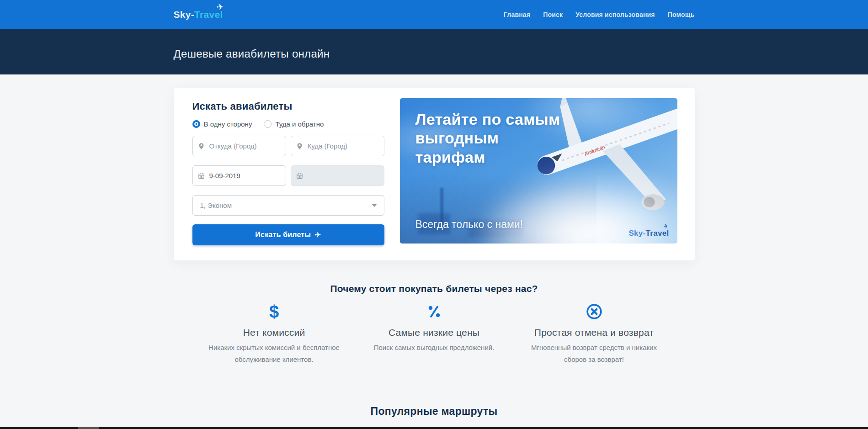 The height and width of the screenshot is (429, 868). I want to click on search-tickets-button: Искать билеты ✈, so click(288, 235).